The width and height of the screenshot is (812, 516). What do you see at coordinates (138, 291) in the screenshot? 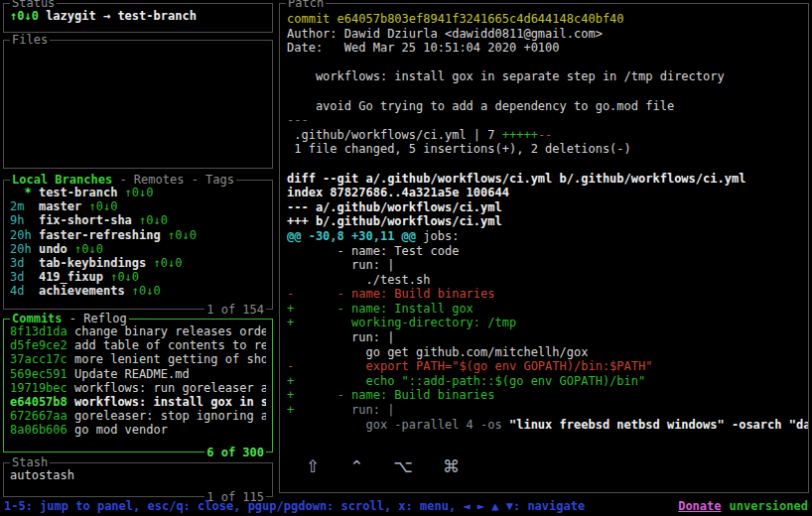
I see `branch-row: 4d achievements ↑0↓0` at bounding box center [138, 291].